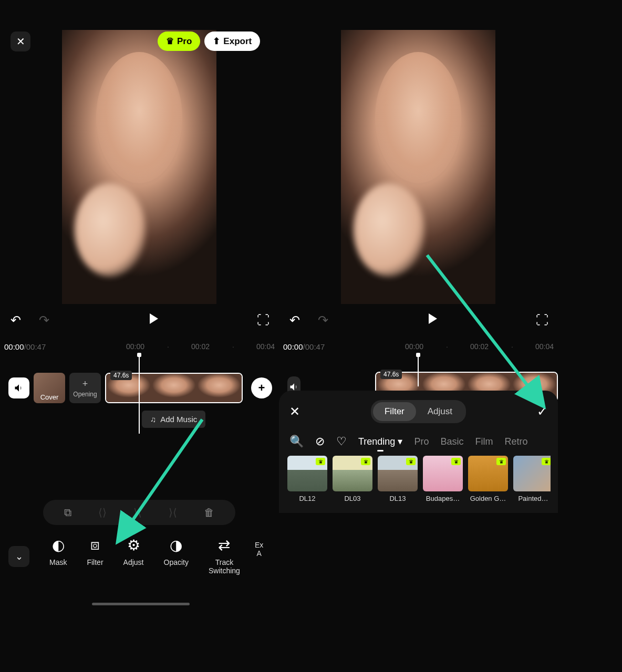 The width and height of the screenshot is (622, 672). What do you see at coordinates (85, 394) in the screenshot?
I see `opening-label: Opening` at bounding box center [85, 394].